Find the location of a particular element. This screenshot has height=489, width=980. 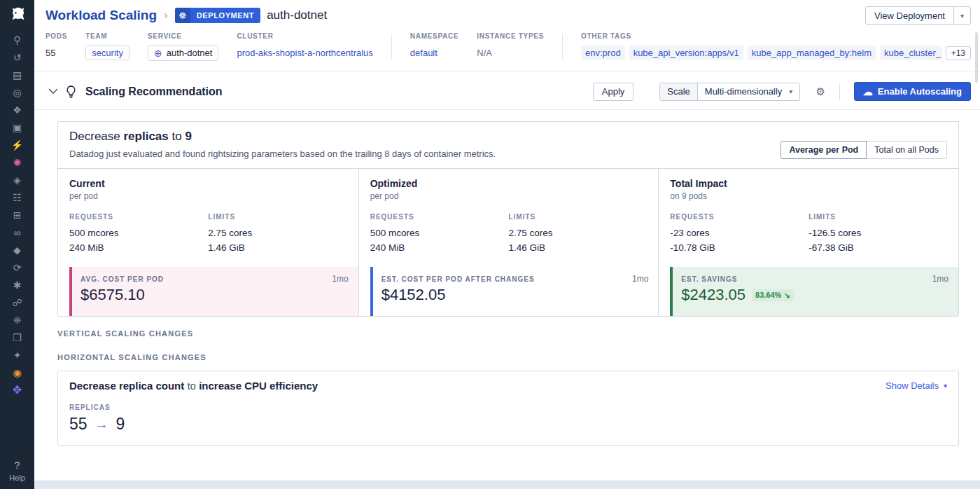

logs-icon: ◈ is located at coordinates (17, 179).